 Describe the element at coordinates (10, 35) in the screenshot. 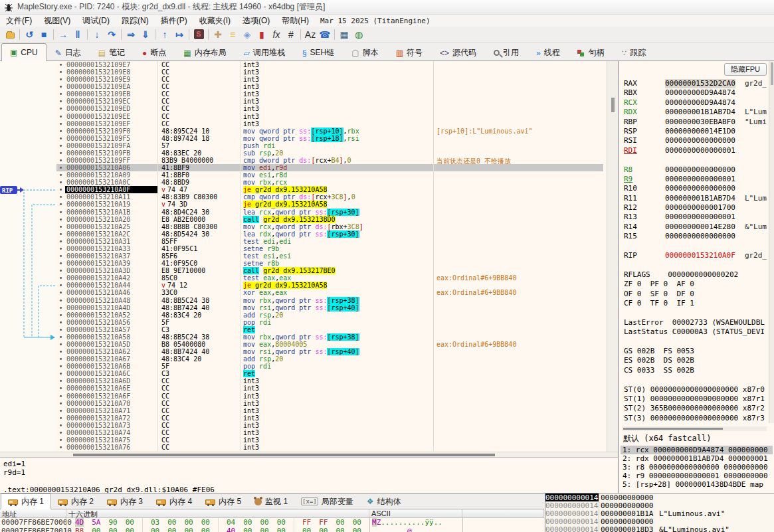

I see `open-file-button` at that location.